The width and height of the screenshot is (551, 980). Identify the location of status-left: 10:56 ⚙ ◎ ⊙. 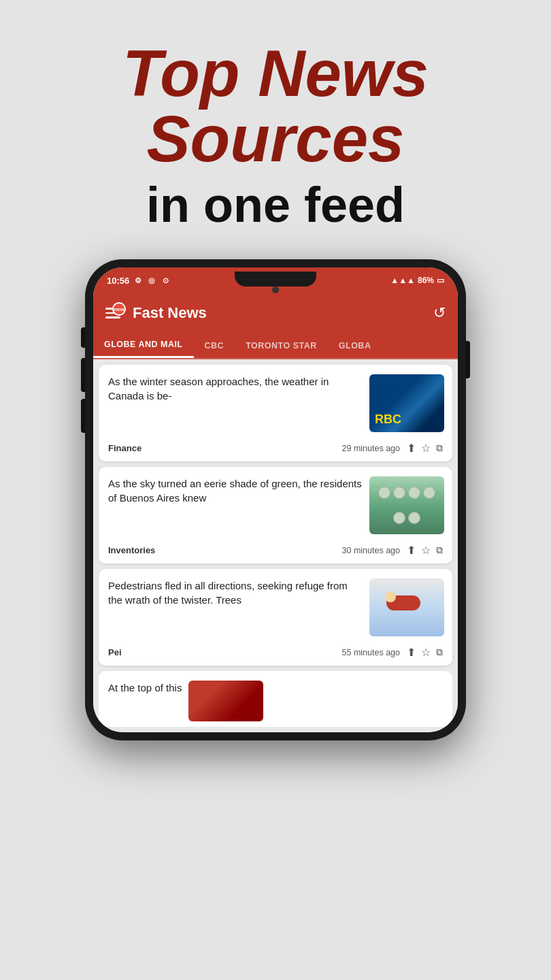
(139, 280).